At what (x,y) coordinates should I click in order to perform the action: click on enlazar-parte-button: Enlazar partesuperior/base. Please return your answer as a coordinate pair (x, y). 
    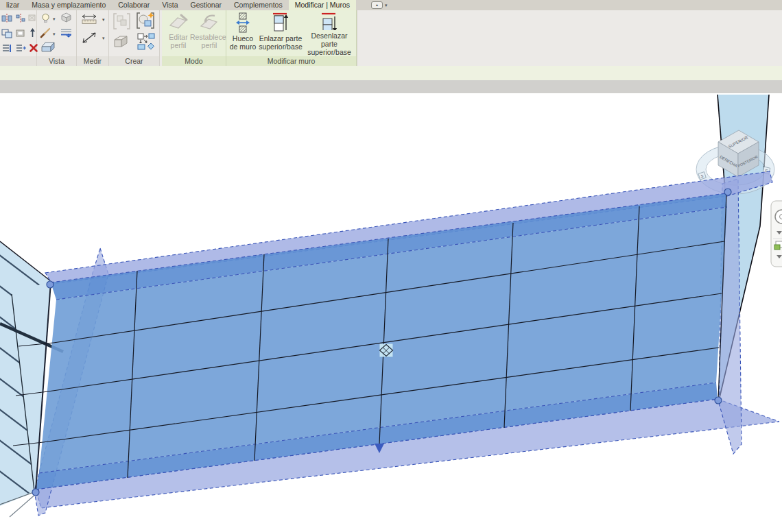
    Looking at the image, I should click on (281, 33).